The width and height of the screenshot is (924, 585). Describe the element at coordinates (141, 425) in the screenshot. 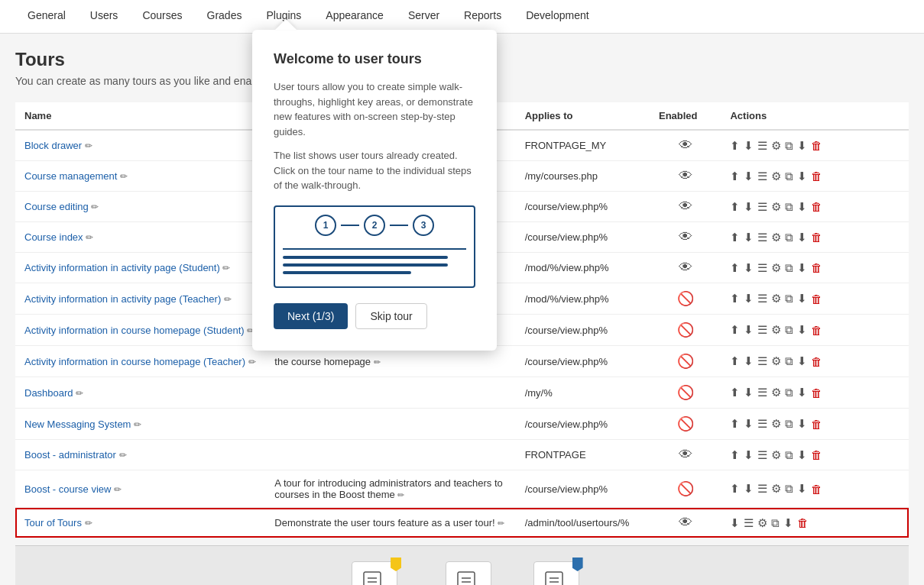

I see `tour-name: New Messaging System ✏` at that location.